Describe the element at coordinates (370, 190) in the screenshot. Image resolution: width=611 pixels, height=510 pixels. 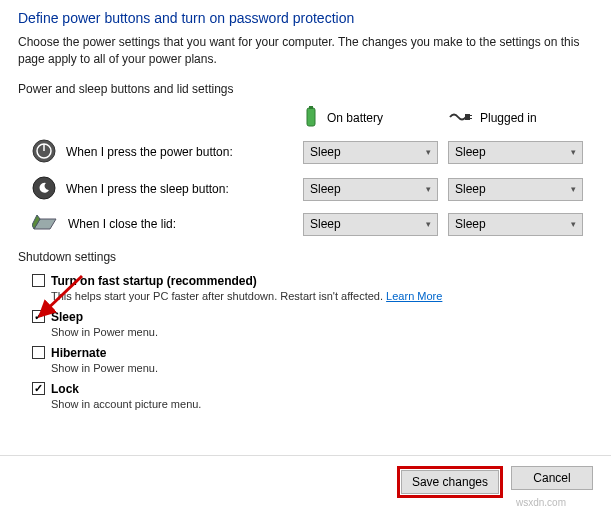
I see `sleep-battery-dropdown: Sleep ▾` at that location.